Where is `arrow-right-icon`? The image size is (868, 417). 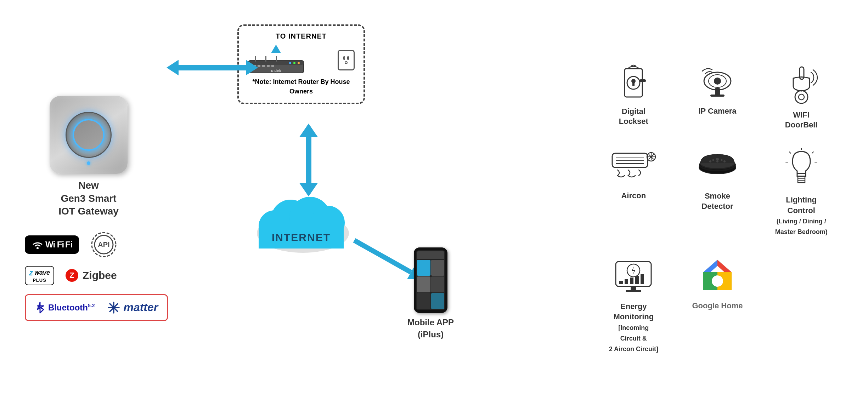
arrow-right-icon is located at coordinates (252, 68).